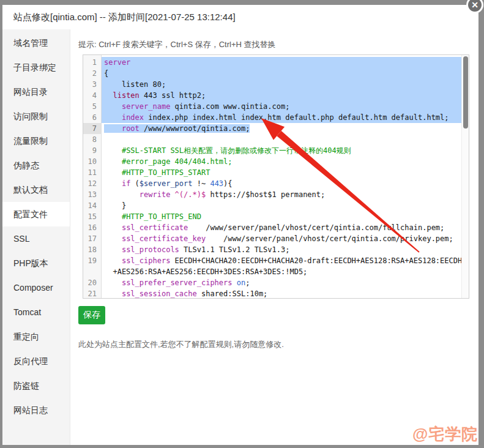  Describe the element at coordinates (465, 176) in the screenshot. I see `editor-scrollbar` at that location.